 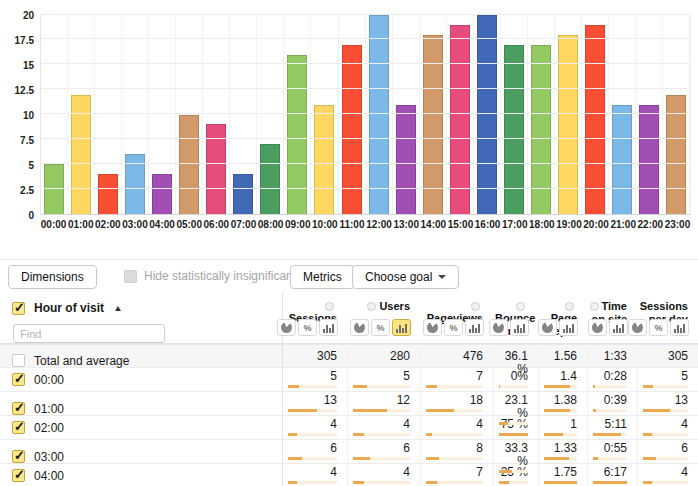 I want to click on table-row-03:00: 03:0066833.3 %1.330:556, so click(x=349, y=452).